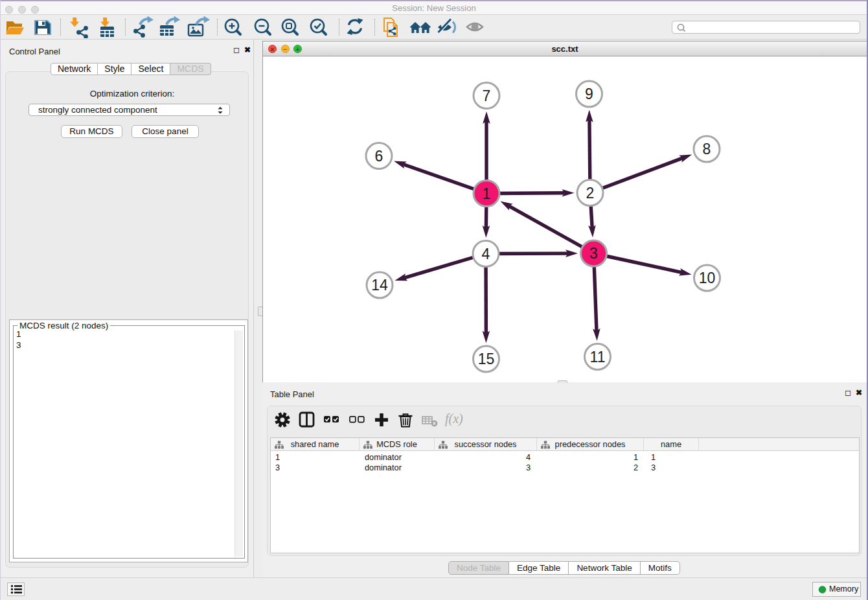  Describe the element at coordinates (593, 253) in the screenshot. I see `svg-text: 3` at that location.